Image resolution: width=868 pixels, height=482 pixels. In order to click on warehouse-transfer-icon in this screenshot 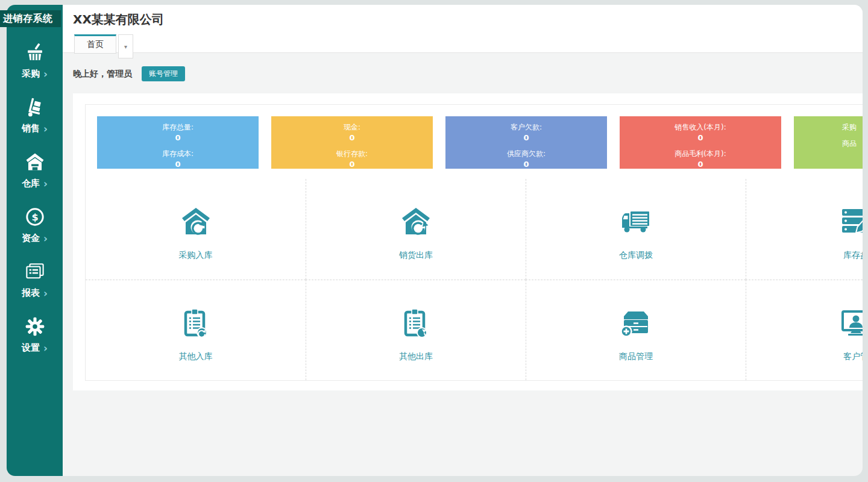, I will do `click(636, 222)`.